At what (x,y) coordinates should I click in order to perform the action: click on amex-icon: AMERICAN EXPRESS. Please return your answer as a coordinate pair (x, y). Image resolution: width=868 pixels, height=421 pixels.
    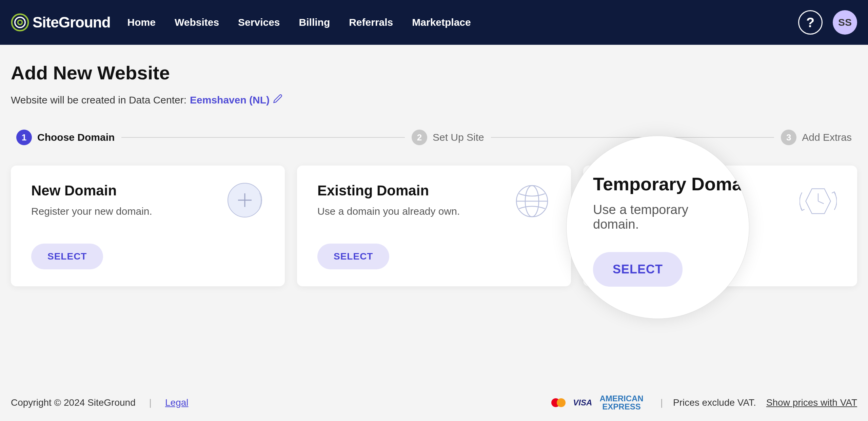
    Looking at the image, I should click on (621, 403).